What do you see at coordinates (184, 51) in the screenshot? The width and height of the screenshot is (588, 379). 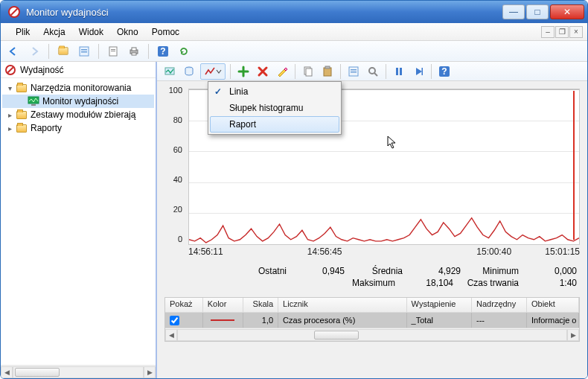 I see `refresh-button` at bounding box center [184, 51].